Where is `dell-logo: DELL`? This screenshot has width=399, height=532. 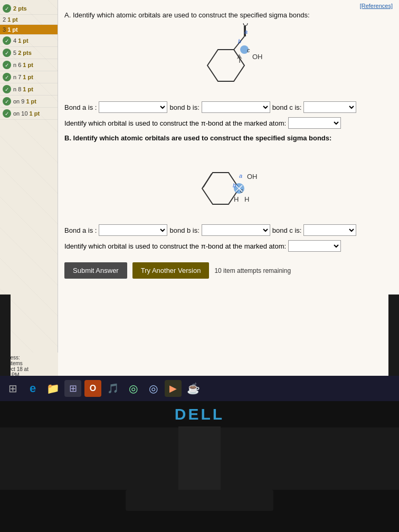
dell-logo: DELL is located at coordinates (200, 414).